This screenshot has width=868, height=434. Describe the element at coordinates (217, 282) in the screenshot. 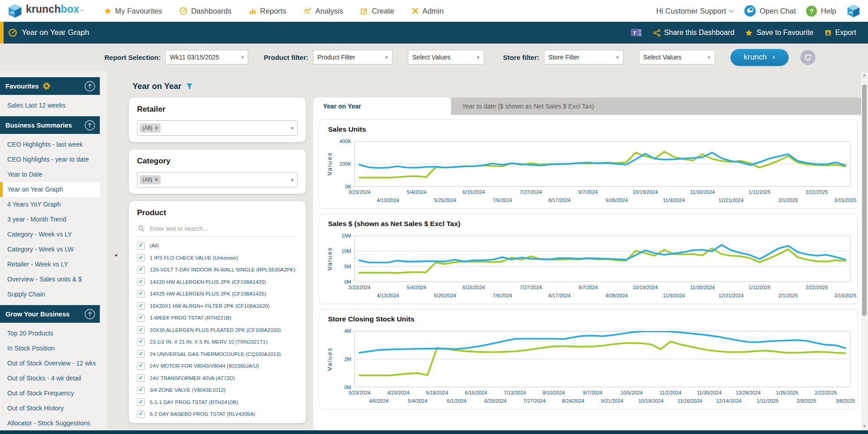

I see `product-item: ✓14X20 HW ALLERGEN PLUS 2PK (CF108A1420)` at that location.